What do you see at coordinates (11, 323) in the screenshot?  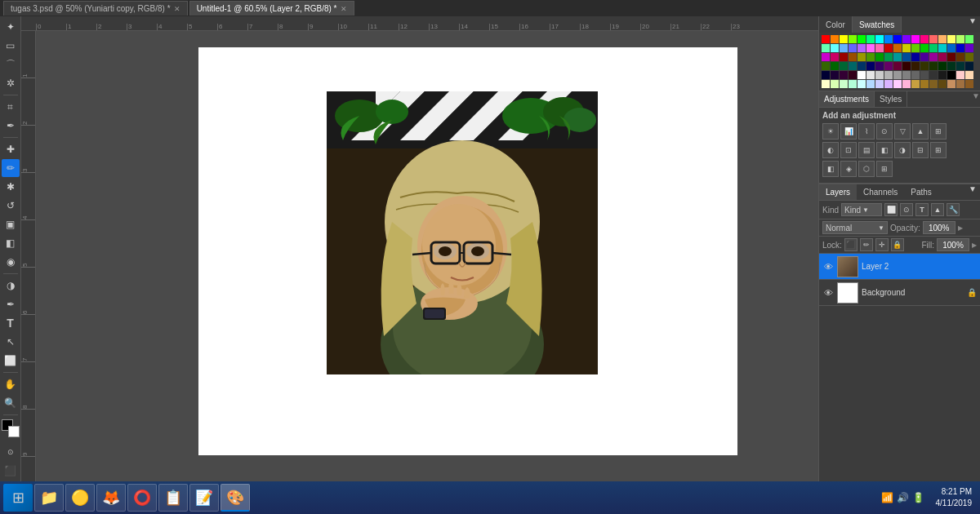 I see `type-tool: T` at bounding box center [11, 323].